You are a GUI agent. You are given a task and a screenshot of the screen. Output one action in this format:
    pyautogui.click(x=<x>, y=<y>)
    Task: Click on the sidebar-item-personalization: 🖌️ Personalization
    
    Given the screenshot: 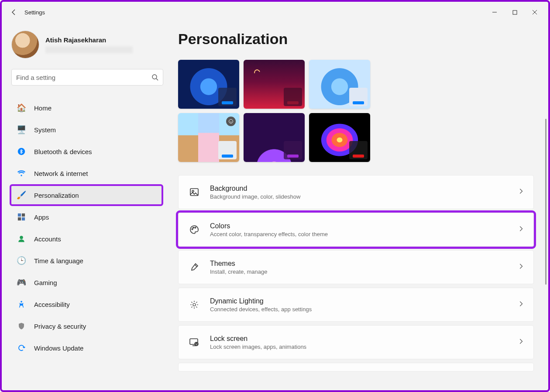 What is the action you would take?
    pyautogui.click(x=86, y=195)
    